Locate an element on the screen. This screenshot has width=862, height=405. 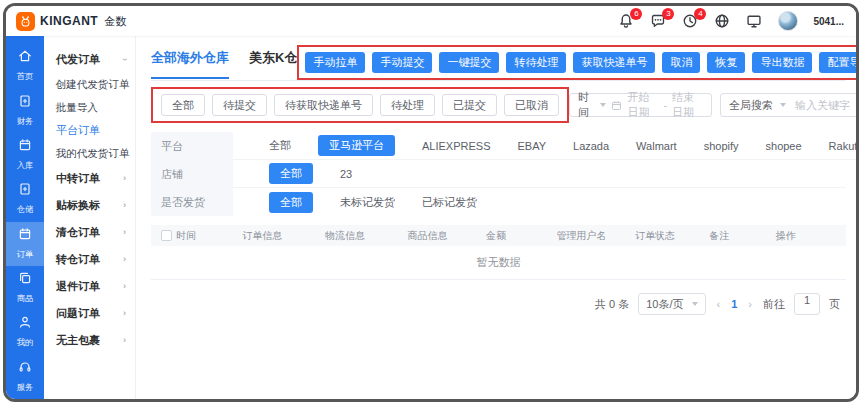
column-header: 金额 is located at coordinates (517, 236).